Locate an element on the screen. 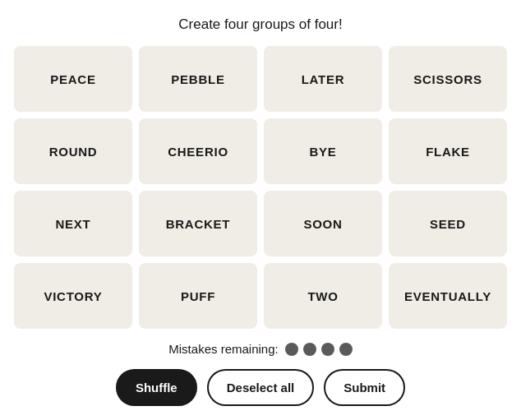 Image resolution: width=521 pixels, height=420 pixels. tile-later: LATER is located at coordinates (323, 79).